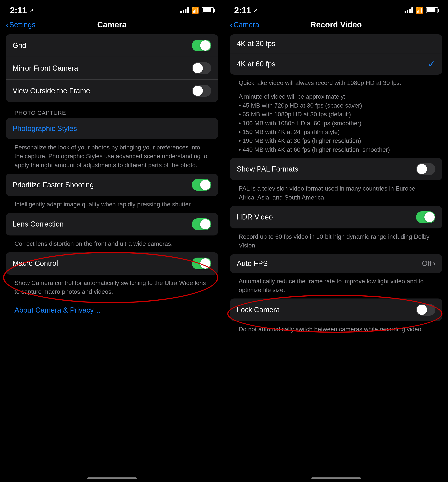 The width and height of the screenshot is (448, 482). I want to click on prioritize-row: Prioritize Faster Shooting, so click(112, 185).